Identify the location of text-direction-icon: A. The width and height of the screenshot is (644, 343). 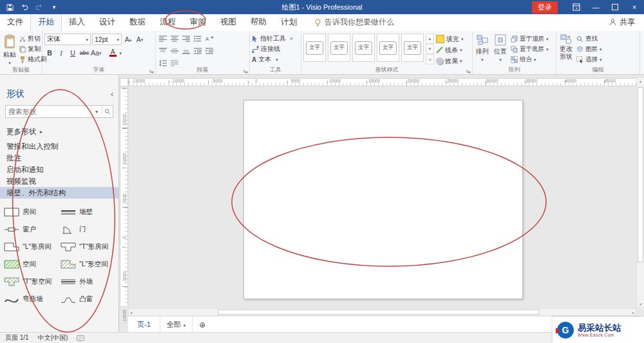
(209, 39).